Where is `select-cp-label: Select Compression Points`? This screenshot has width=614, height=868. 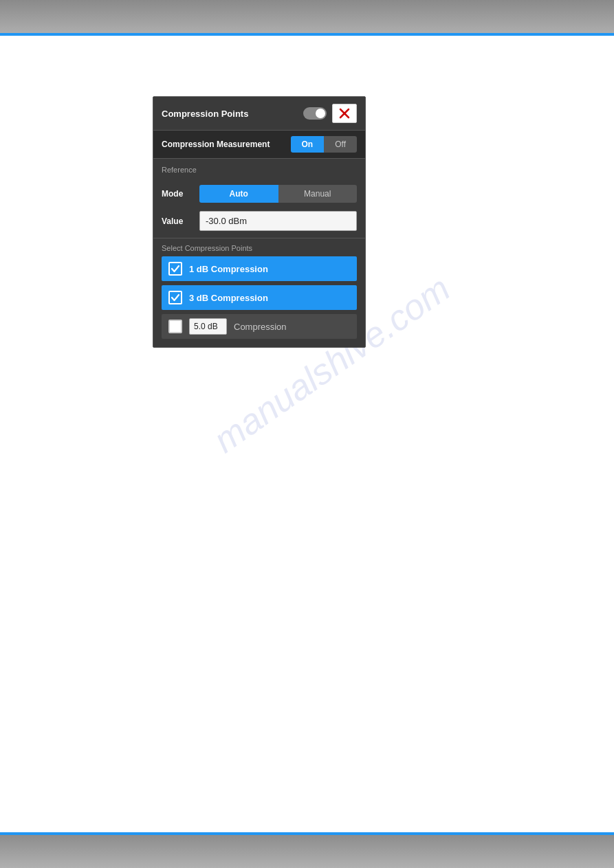 select-cp-label: Select Compression Points is located at coordinates (259, 248).